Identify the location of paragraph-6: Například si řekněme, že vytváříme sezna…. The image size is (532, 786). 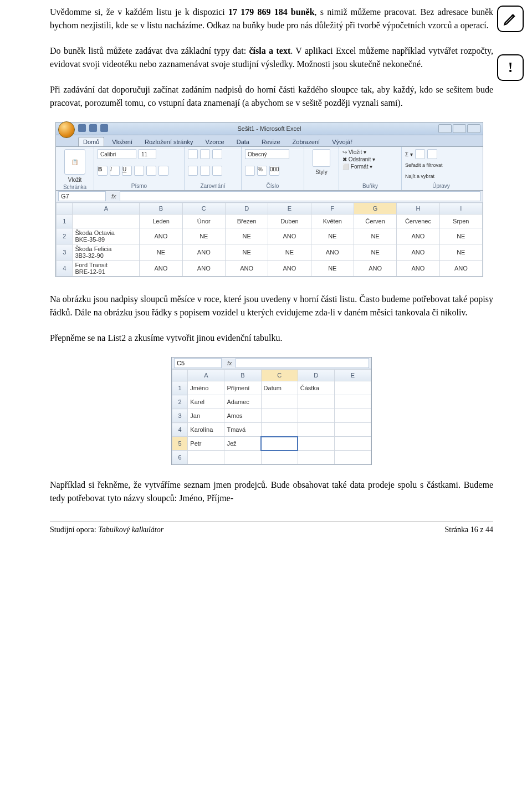
(272, 492).